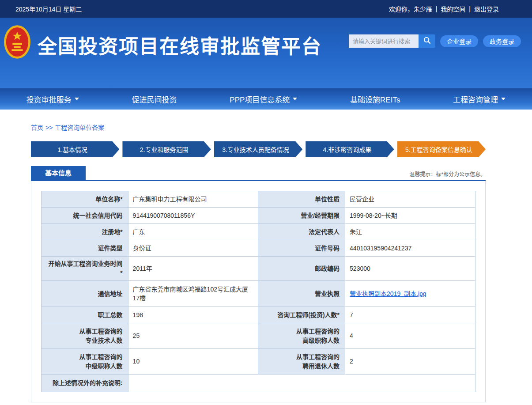 Image resolution: width=532 pixels, height=405 pixels. I want to click on field-label: 开始从事工程咨询业务时间*, so click(85, 269).